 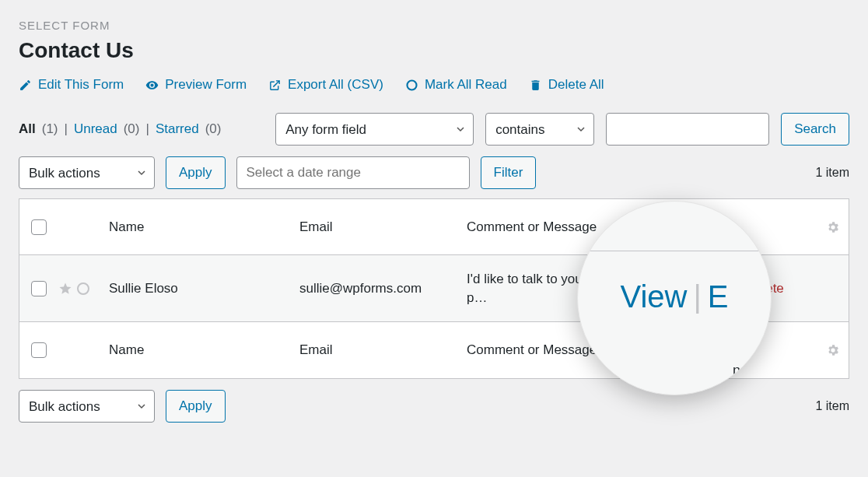 What do you see at coordinates (719, 296) in the screenshot?
I see `magnified-edit: E` at bounding box center [719, 296].